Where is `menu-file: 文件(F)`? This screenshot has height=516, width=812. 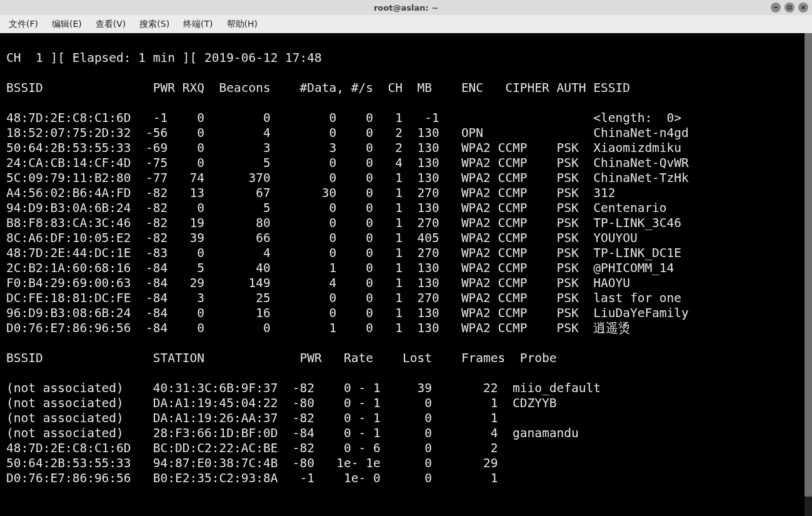 menu-file: 文件(F) is located at coordinates (24, 24).